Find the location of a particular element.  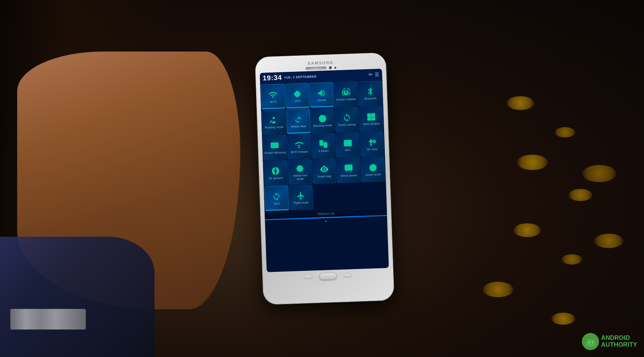

smart-scroll-icon is located at coordinates (373, 168).